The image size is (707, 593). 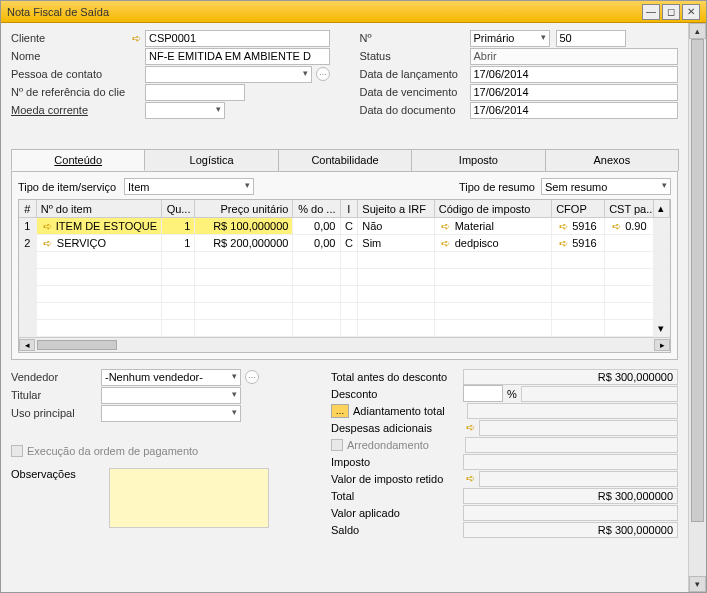 What do you see at coordinates (252, 377) in the screenshot?
I see `vendedor-details-button: ⋯` at bounding box center [252, 377].